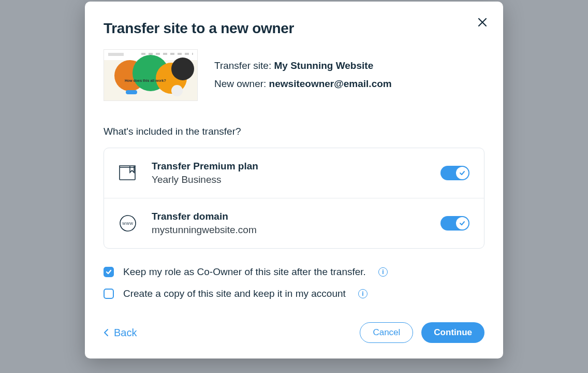 This screenshot has height=373, width=588. I want to click on create-copy-checkbox, so click(109, 294).